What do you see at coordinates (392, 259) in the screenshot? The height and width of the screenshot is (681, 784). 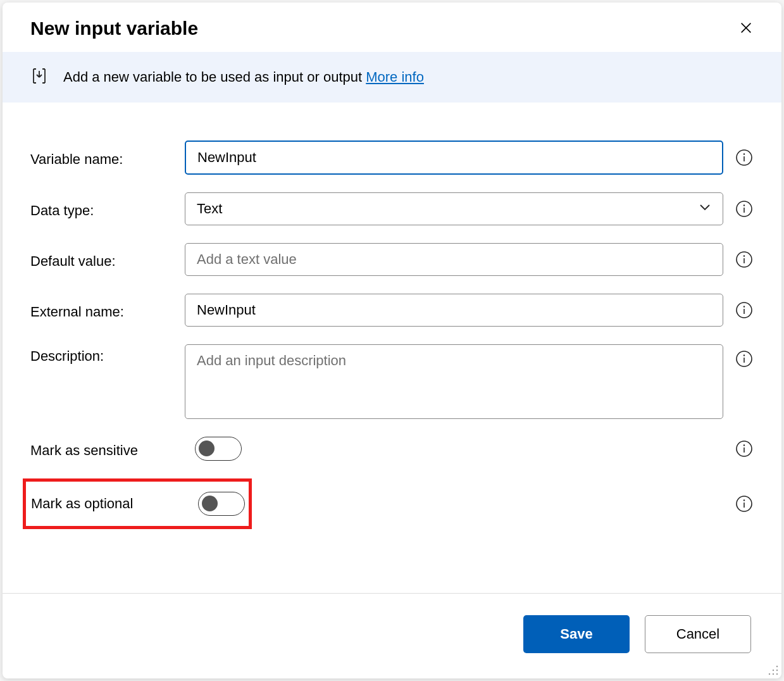 I see `default-value-row: Default value:` at bounding box center [392, 259].